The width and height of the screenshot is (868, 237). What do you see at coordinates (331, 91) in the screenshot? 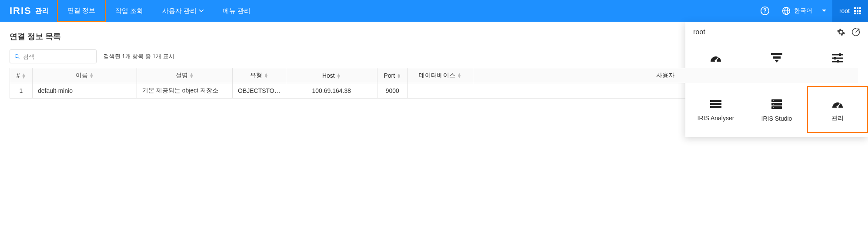
I see `cell-host: 100.69.164.38` at bounding box center [331, 91].